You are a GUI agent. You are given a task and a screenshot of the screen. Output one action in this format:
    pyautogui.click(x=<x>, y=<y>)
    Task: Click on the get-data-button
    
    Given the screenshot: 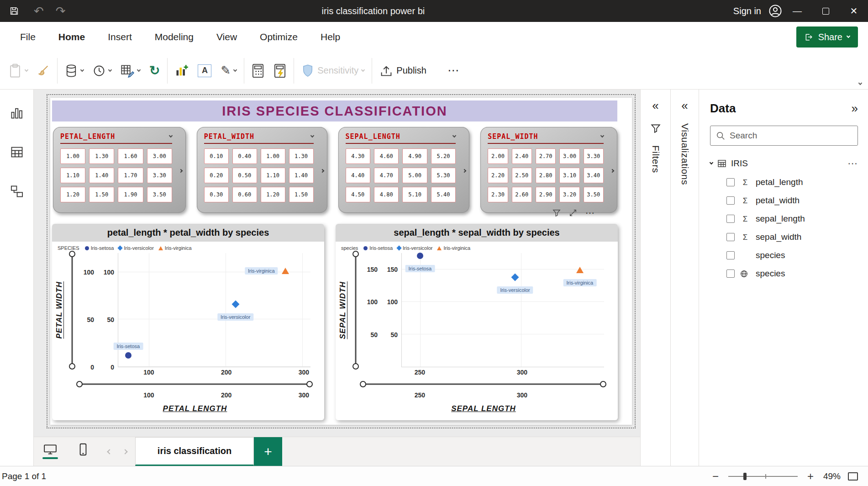 What is the action you would take?
    pyautogui.click(x=74, y=71)
    